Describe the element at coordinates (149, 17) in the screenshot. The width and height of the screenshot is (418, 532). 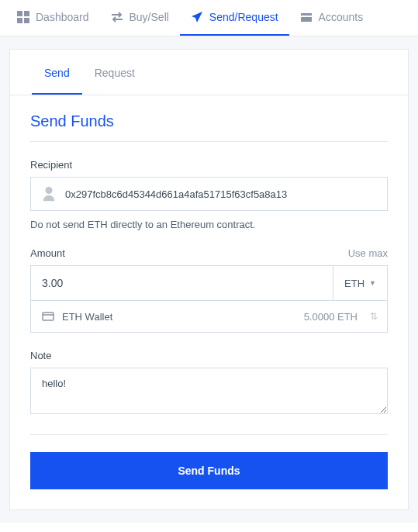
I see `nav-label: Buy/Sell` at that location.